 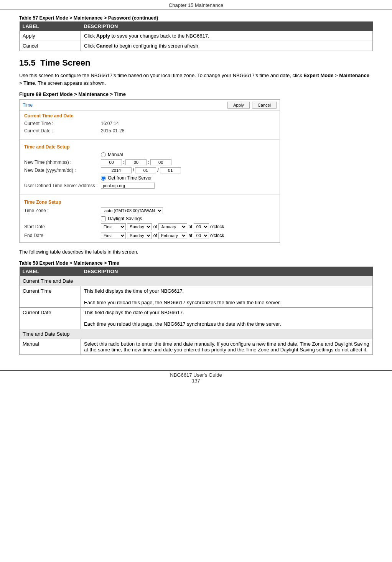 What do you see at coordinates (239, 105) in the screenshot?
I see `figure-apply-button: Apply` at bounding box center [239, 105].